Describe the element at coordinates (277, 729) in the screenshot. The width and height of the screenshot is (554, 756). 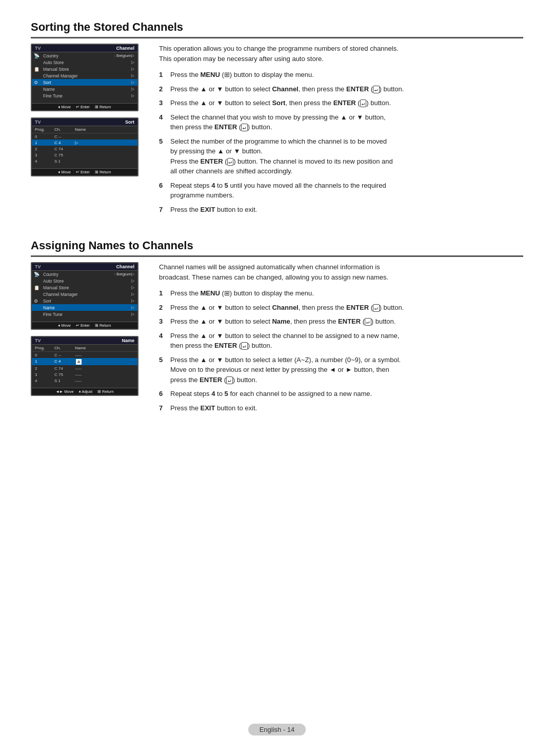
I see `page-footer: English - 14` at that location.